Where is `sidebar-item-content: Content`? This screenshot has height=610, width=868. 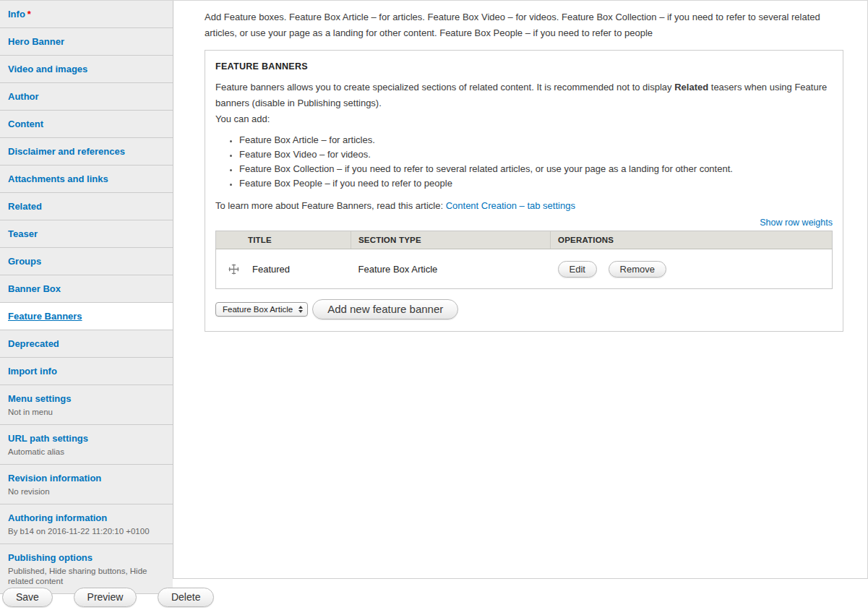
sidebar-item-content: Content is located at coordinates (87, 124).